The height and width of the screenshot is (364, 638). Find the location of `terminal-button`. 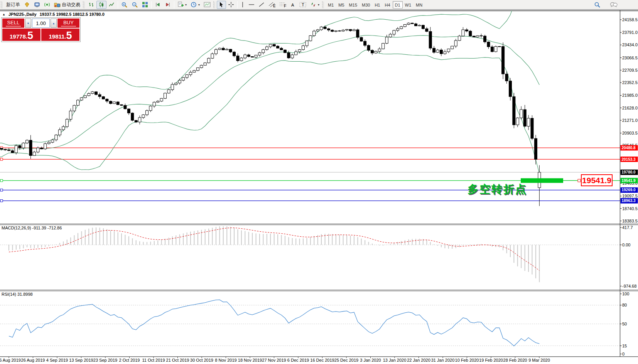

terminal-button is located at coordinates (37, 5).